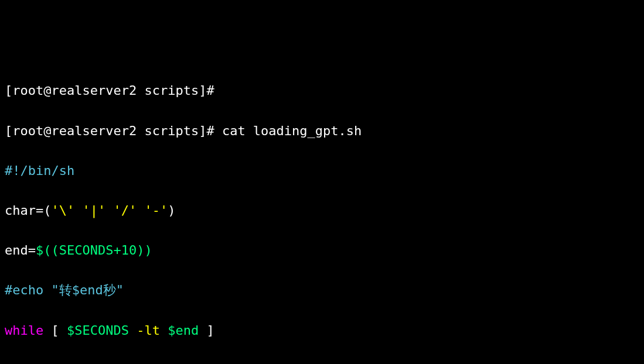  What do you see at coordinates (322, 362) in the screenshot?
I see `script-do1: do` at bounding box center [322, 362].